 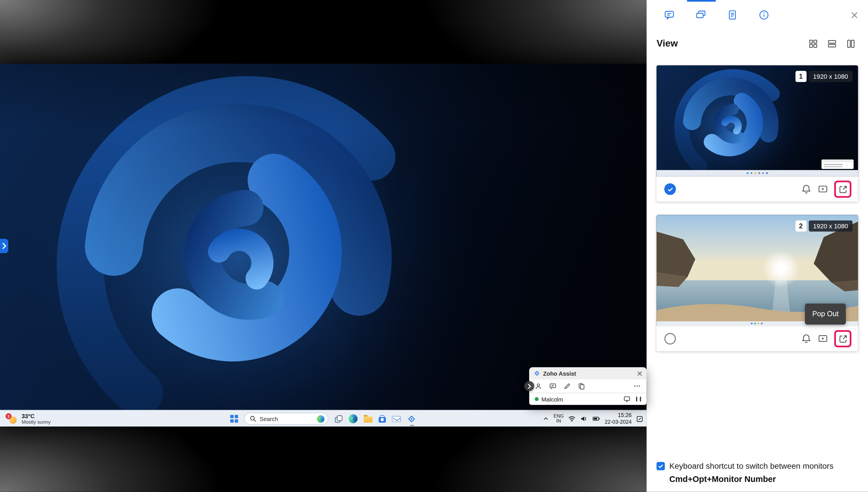 What do you see at coordinates (538, 386) in the screenshot?
I see `person-icon` at bounding box center [538, 386].